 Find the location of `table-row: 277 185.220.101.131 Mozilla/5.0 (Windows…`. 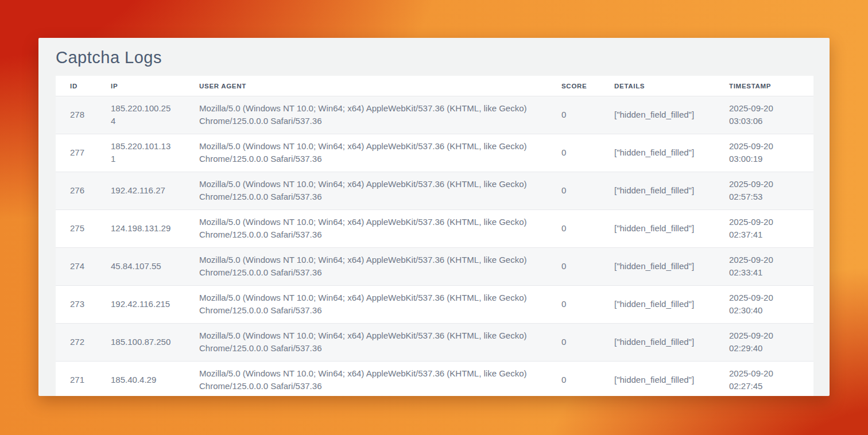

table-row: 277 185.220.101.131 Mozilla/5.0 (Windows… is located at coordinates (435, 153).